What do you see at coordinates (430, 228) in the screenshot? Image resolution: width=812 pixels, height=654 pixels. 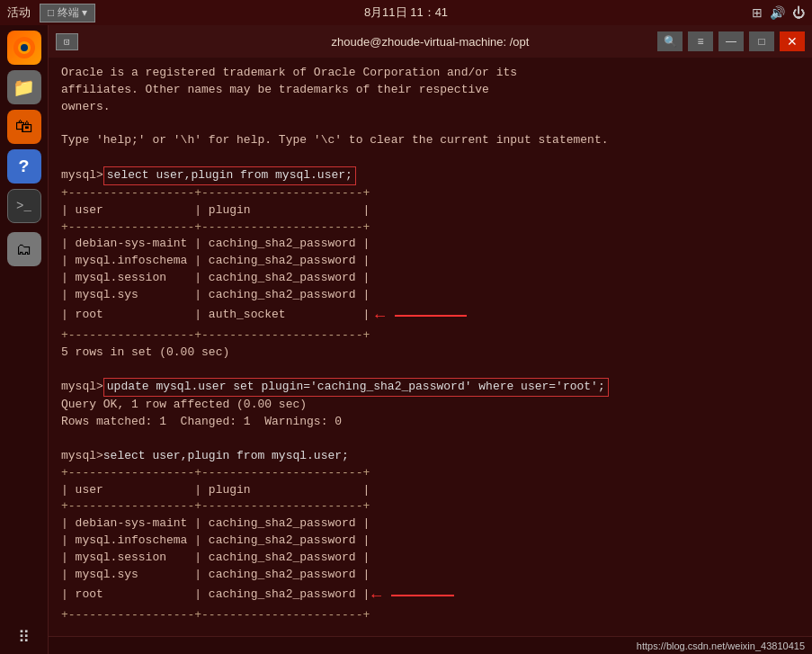 I see `table1-sep2: +------------------+--------------------…` at bounding box center [430, 228].